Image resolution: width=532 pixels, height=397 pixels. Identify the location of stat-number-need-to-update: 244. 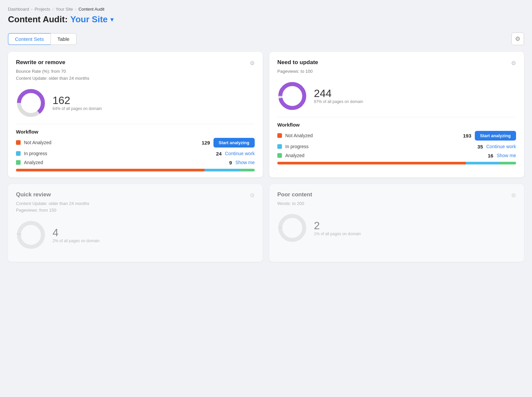
(338, 94).